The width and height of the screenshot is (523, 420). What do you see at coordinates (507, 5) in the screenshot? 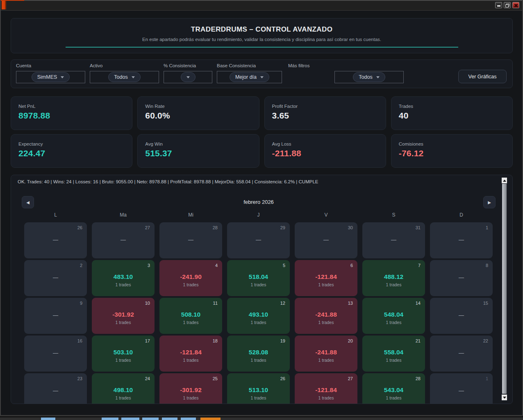
I see `window-controls` at bounding box center [507, 5].